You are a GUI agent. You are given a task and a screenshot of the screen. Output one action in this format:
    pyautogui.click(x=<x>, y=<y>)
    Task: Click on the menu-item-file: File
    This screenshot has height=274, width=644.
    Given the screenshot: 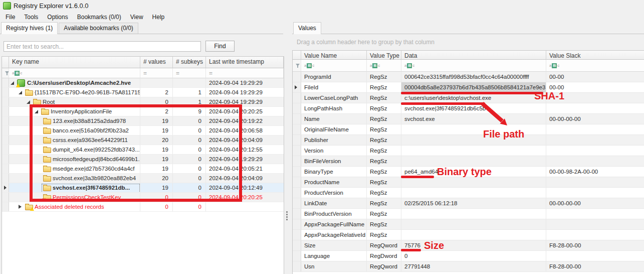 What is the action you would take?
    pyautogui.click(x=10, y=17)
    